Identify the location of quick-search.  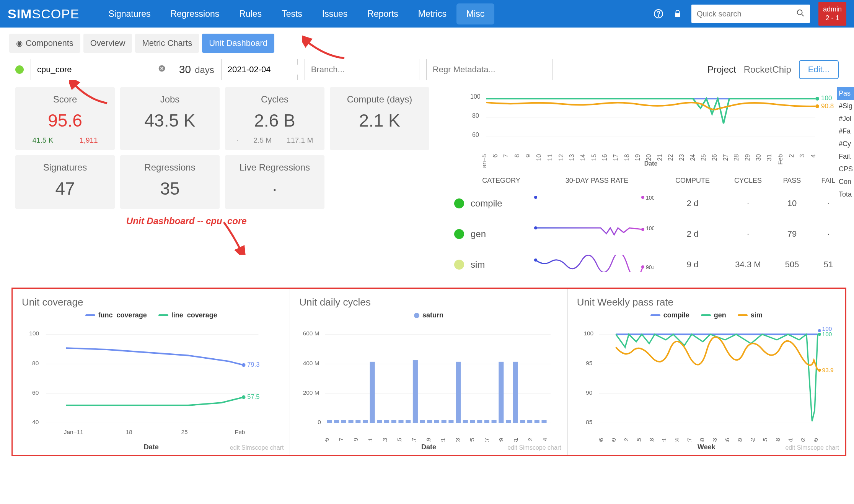
(751, 14).